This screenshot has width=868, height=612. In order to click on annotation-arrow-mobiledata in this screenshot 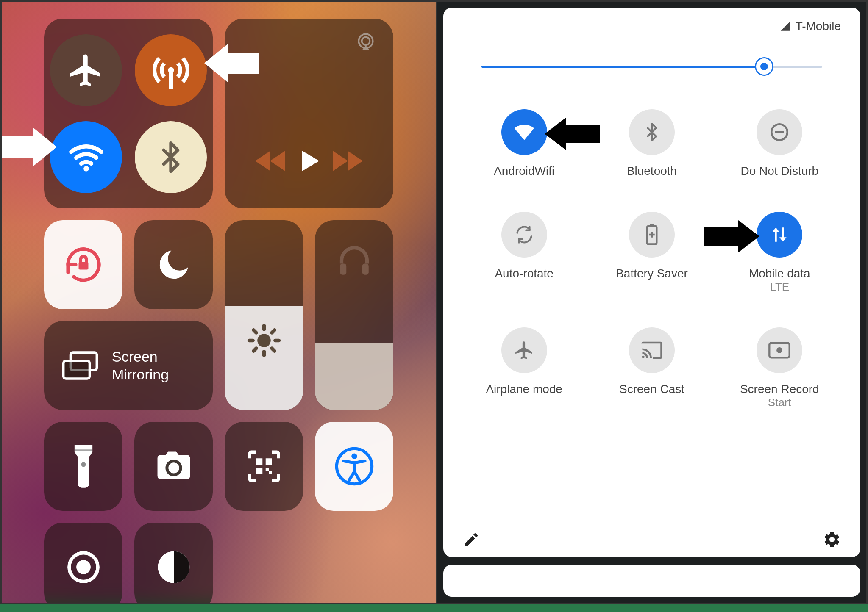, I will do `click(732, 236)`.